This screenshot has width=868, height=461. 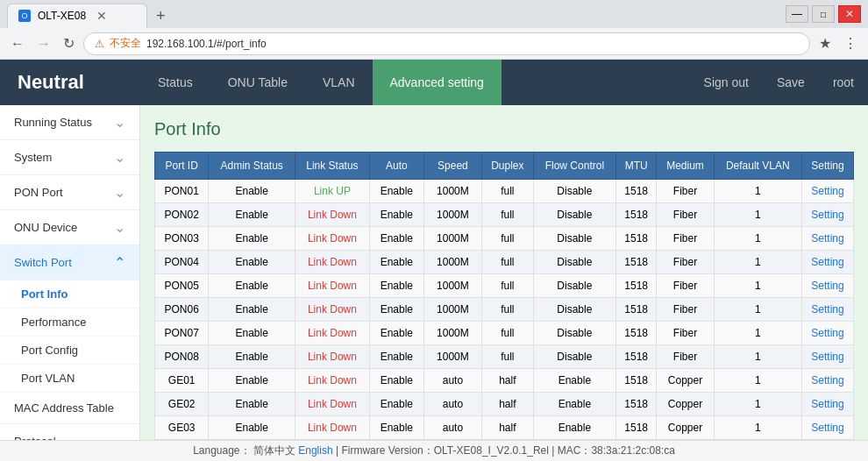 What do you see at coordinates (70, 158) in the screenshot?
I see `sidebar-item-system: System ⌄` at bounding box center [70, 158].